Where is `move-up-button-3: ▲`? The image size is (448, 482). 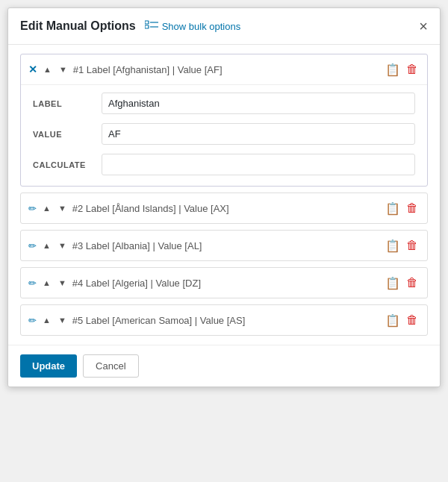
move-up-button-3: ▲ is located at coordinates (46, 246).